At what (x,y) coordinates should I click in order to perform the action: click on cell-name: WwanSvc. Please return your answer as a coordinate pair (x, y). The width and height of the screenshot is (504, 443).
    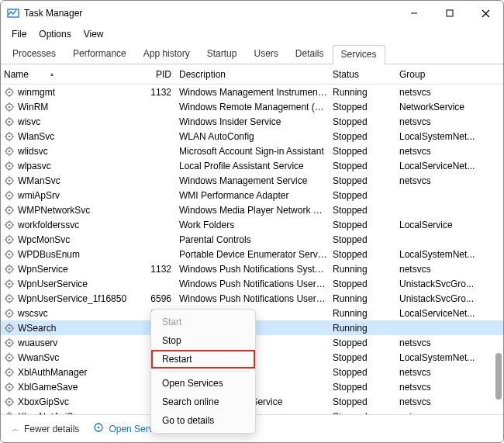
    Looking at the image, I should click on (79, 358).